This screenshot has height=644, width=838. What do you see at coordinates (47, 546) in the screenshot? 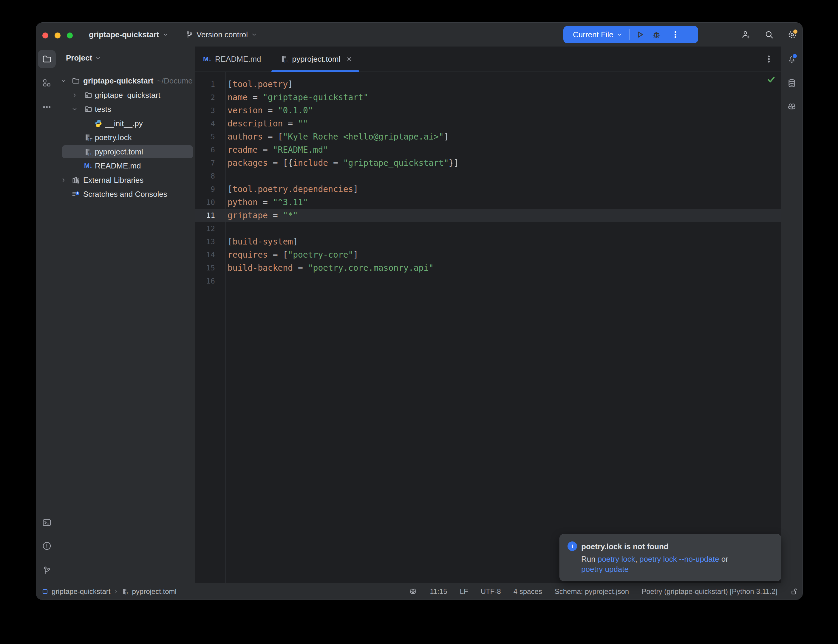
I see `problems-icon` at bounding box center [47, 546].